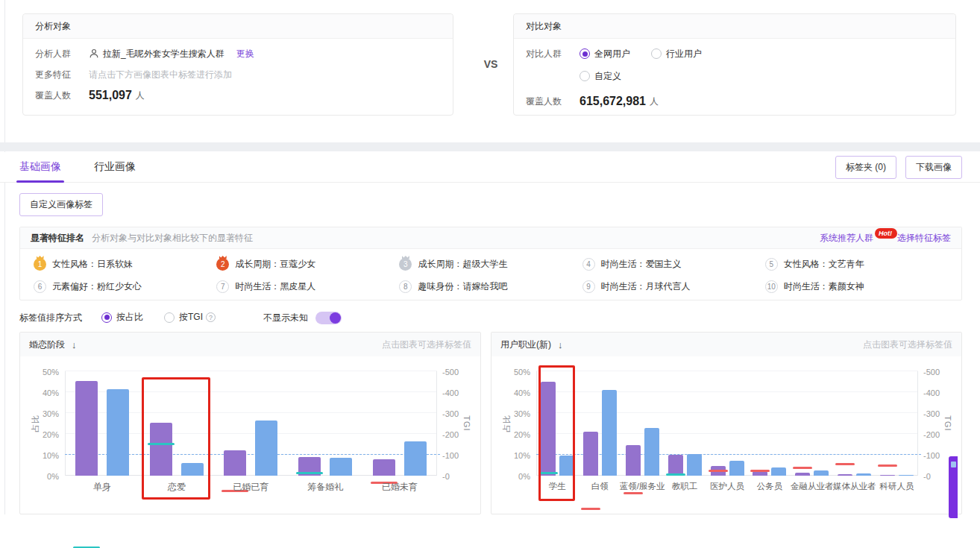 Image resolution: width=980 pixels, height=548 pixels. Describe the element at coordinates (400, 488) in the screenshot. I see `category-label: 已婚未育` at that location.